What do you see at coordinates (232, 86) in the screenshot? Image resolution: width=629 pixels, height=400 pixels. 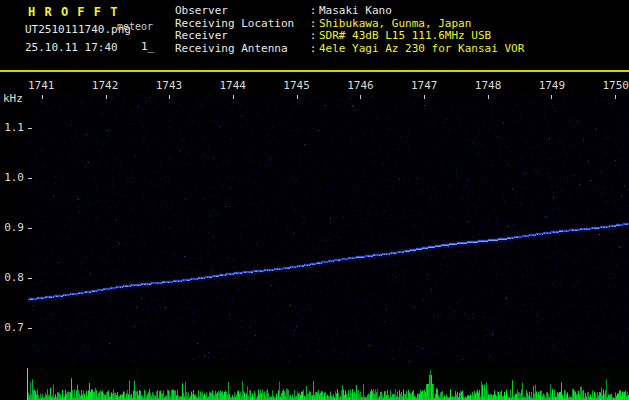 I see `x-tick-label: 1744` at bounding box center [232, 86].